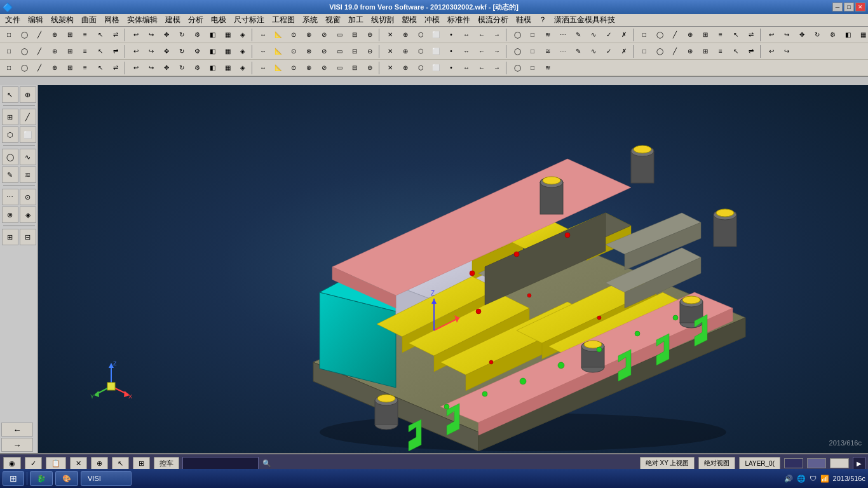 This screenshot has width=868, height=488. What do you see at coordinates (660, 35) in the screenshot?
I see `toolbar-button-42: ◯` at bounding box center [660, 35].